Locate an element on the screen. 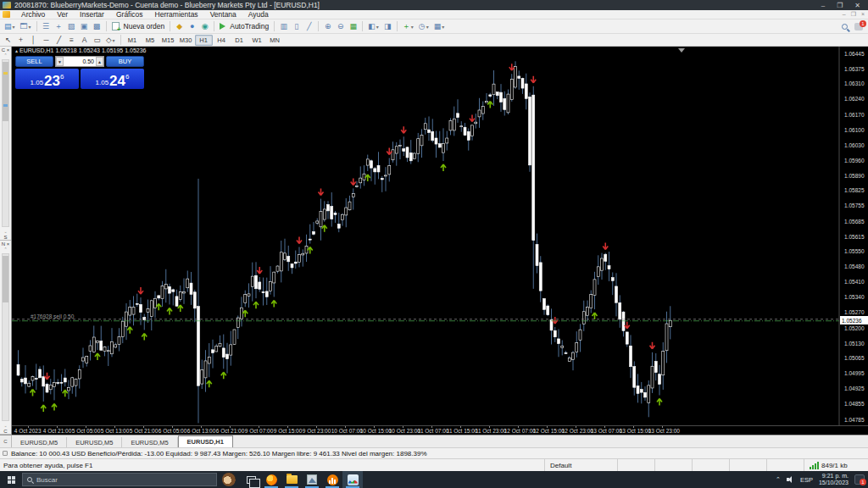  timeframe-m15: M15 is located at coordinates (168, 41).